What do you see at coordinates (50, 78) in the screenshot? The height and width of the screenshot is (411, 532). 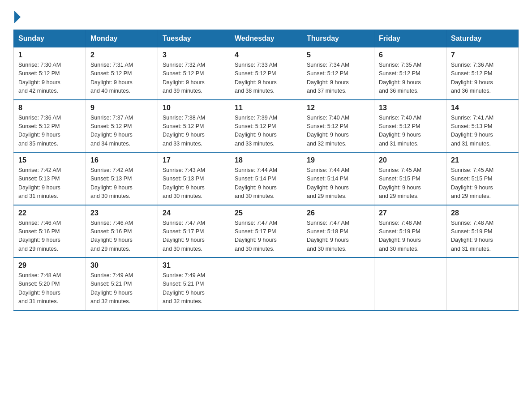 I see `day-info: Sunrise: 7:30 AM Sunset: 5:12 PM Dayligh…` at bounding box center [50, 78].